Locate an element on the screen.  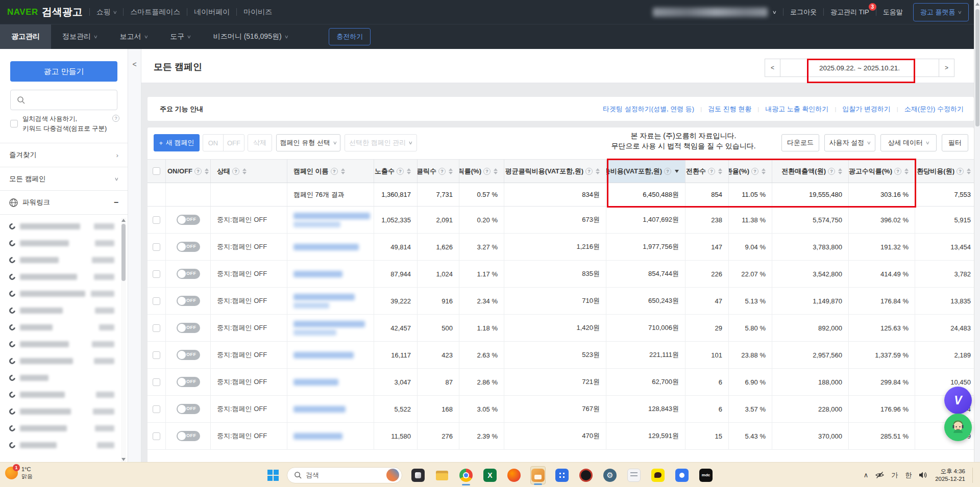
column-header-roas: 광고수익률(%)? is located at coordinates (882, 171).